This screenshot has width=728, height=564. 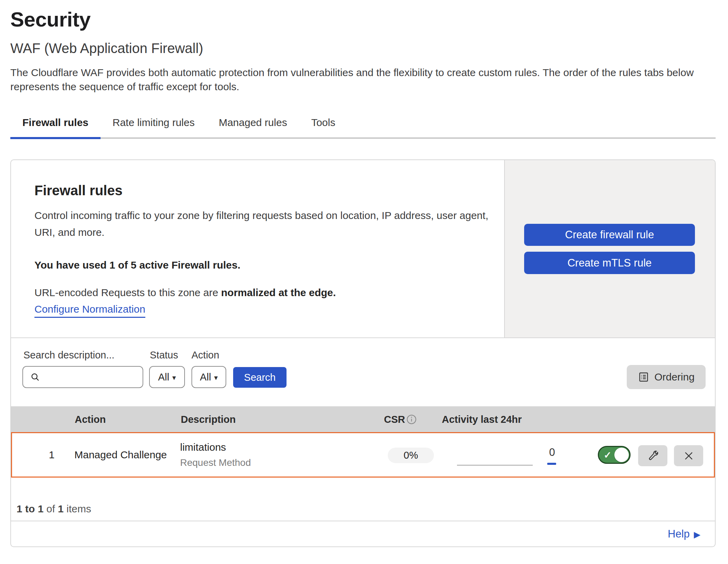 What do you see at coordinates (167, 377) in the screenshot?
I see `status-select: All ▾` at bounding box center [167, 377].